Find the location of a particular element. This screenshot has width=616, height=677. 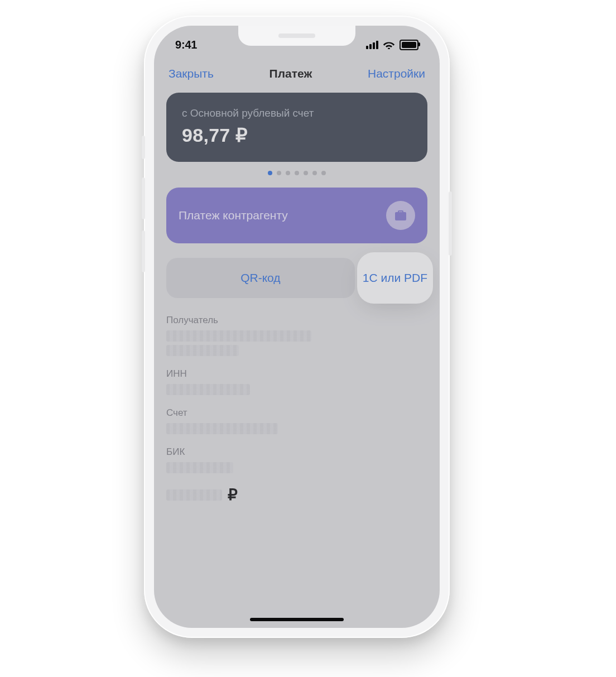

account-number-value-placeholder is located at coordinates (222, 429).